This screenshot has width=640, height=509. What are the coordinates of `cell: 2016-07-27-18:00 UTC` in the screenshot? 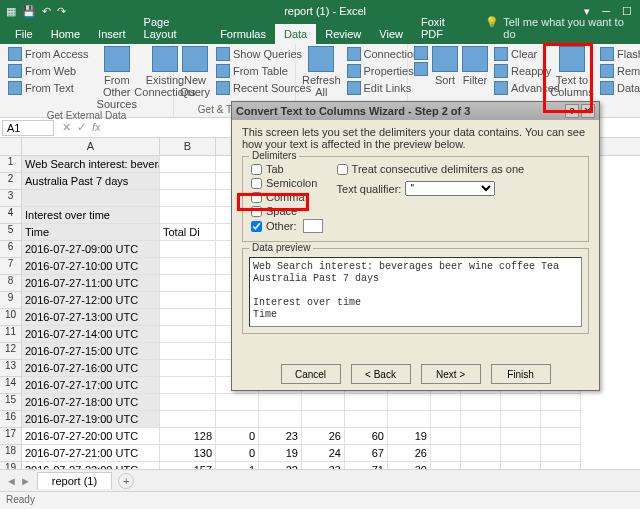 It's located at (91, 402).